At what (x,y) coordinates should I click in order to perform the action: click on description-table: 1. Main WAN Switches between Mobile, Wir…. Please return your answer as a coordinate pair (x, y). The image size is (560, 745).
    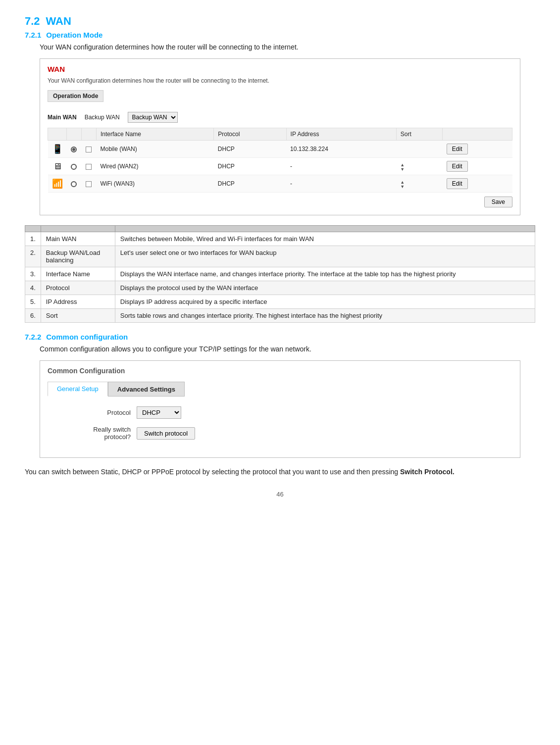
    Looking at the image, I should click on (280, 274).